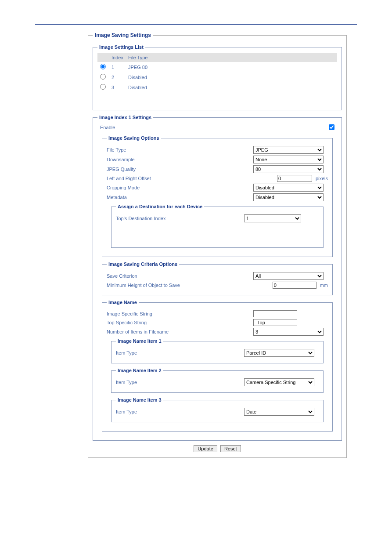  Describe the element at coordinates (279, 382) in the screenshot. I see `item2-type-select: Camera Specific String` at that location.